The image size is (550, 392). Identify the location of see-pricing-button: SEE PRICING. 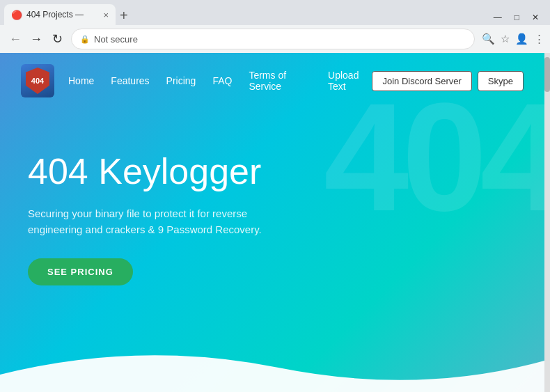
(81, 272).